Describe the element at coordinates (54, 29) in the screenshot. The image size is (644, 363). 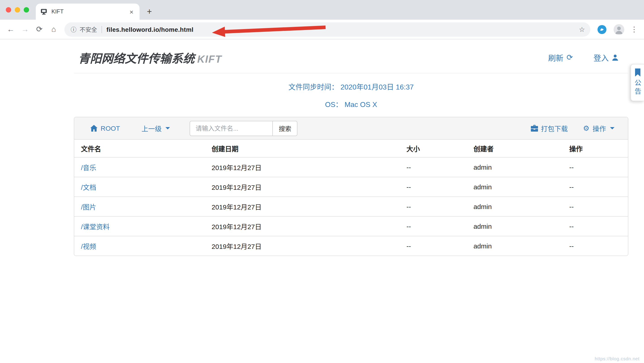
I see `browser-home-icon: ⌂` at that location.